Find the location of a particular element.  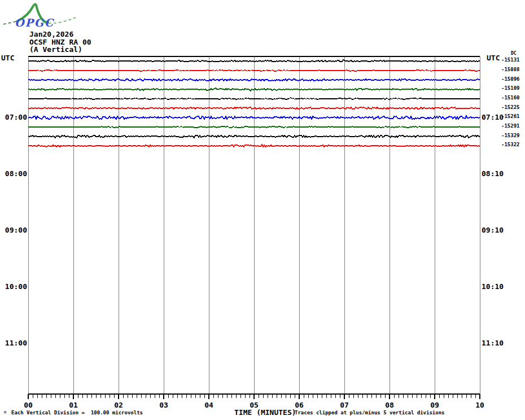

vertical-division-note: Each Vertical Division = 100.00 microvol… is located at coordinates (77, 413).